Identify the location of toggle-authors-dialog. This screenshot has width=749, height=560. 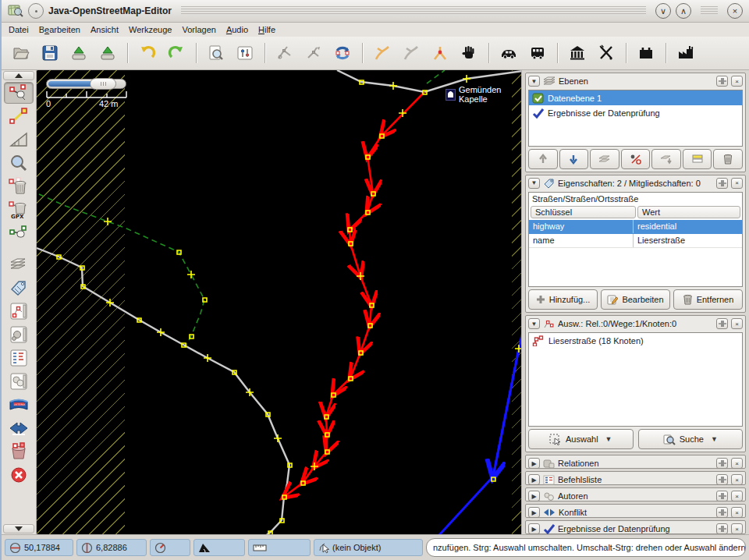
(19, 381).